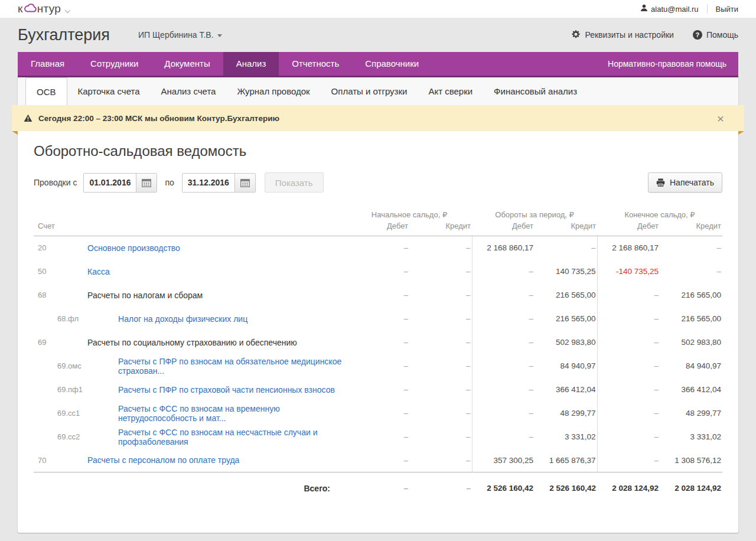  Describe the element at coordinates (535, 91) in the screenshot. I see `tab-report: Финансовый анализ` at that location.